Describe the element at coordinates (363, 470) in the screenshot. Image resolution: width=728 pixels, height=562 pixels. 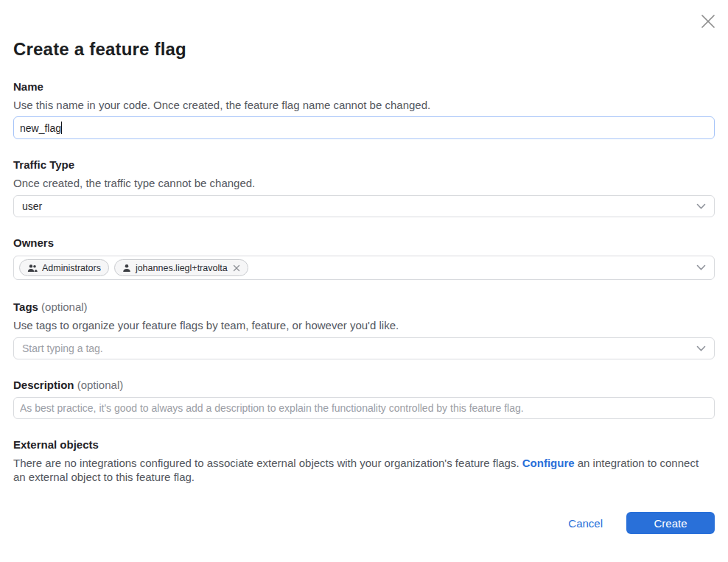
I see `external-objects-text: There are no integrations configured to …` at that location.